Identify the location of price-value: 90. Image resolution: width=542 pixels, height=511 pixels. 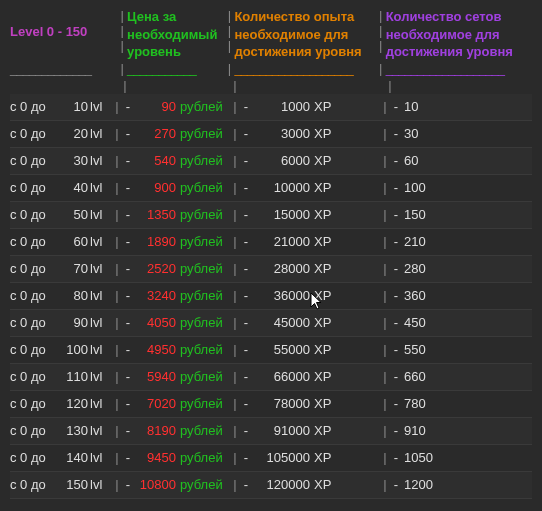
(155, 106).